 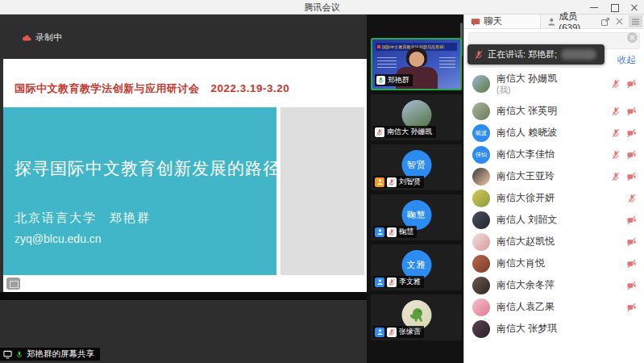 What do you see at coordinates (380, 332) in the screenshot?
I see `person-icon` at bounding box center [380, 332].